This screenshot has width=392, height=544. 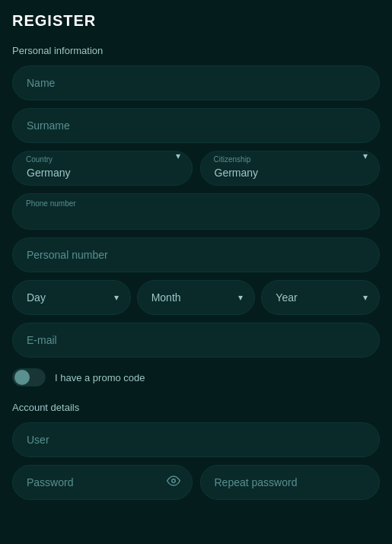 What do you see at coordinates (196, 255) in the screenshot?
I see `personal-number-group` at bounding box center [196, 255].